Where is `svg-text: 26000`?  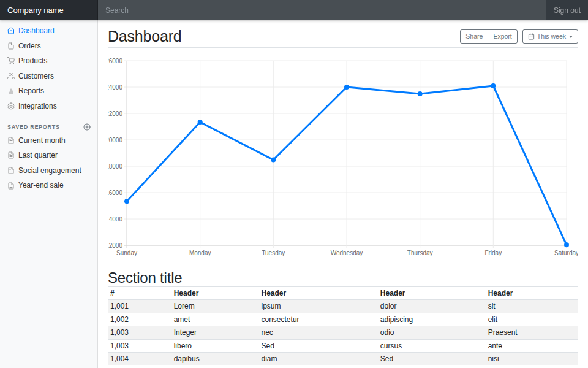
svg-text: 26000 is located at coordinates (115, 61).